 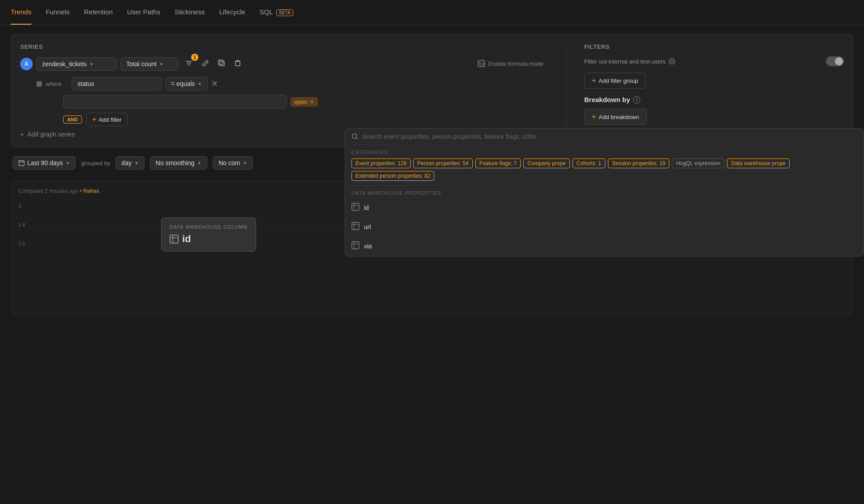 What do you see at coordinates (21, 243) in the screenshot?
I see `y-label-1-6: 1.6` at bounding box center [21, 243].